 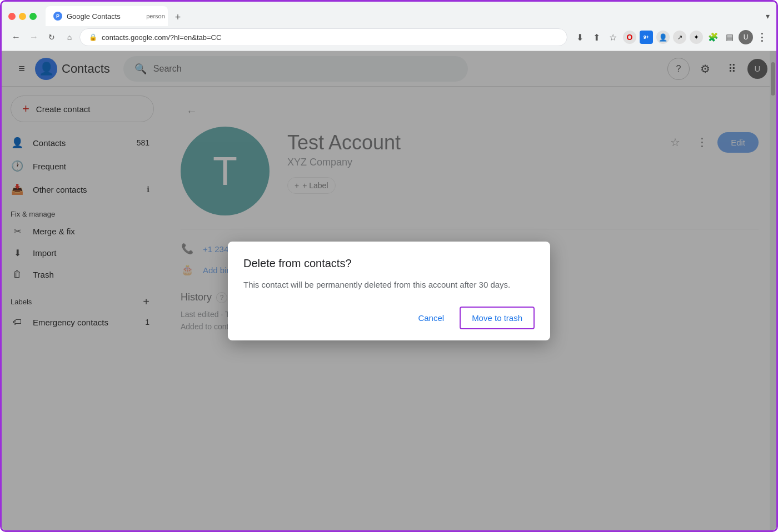 I want to click on reload-button: ↻, so click(x=52, y=37).